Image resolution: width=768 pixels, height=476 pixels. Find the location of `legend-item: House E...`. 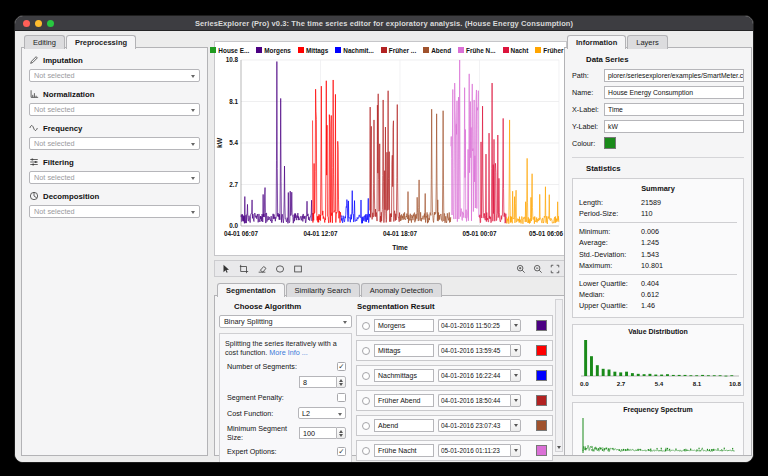

legend-item: House E... is located at coordinates (230, 50).